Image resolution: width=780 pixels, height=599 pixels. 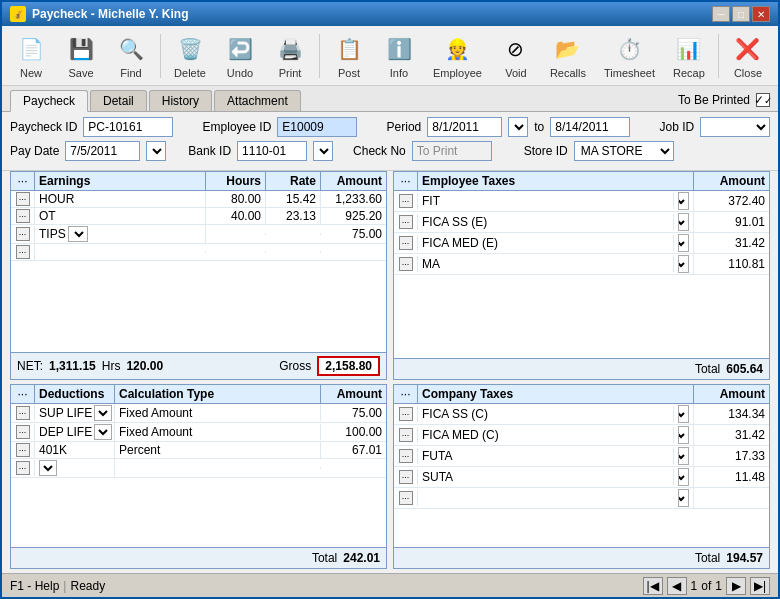 I want to click on employee-taxes-header: ··· Employee Taxes Amount, so click(x=582, y=182).